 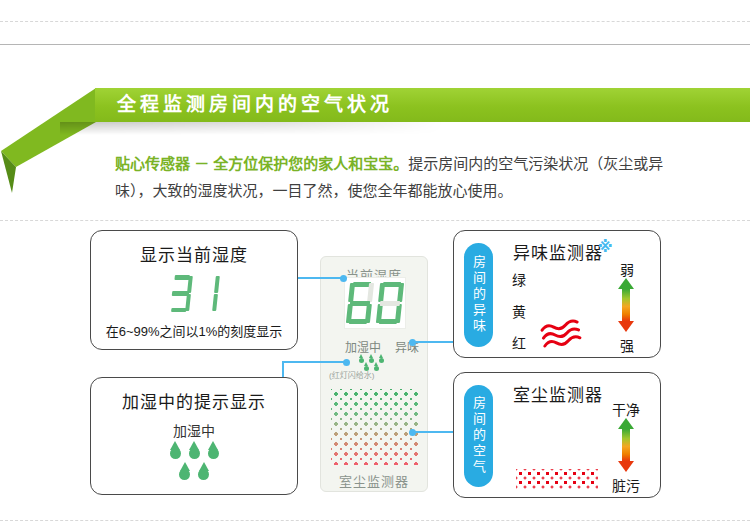 I want to click on odor-side-label: 房间的异味, so click(x=478, y=295).